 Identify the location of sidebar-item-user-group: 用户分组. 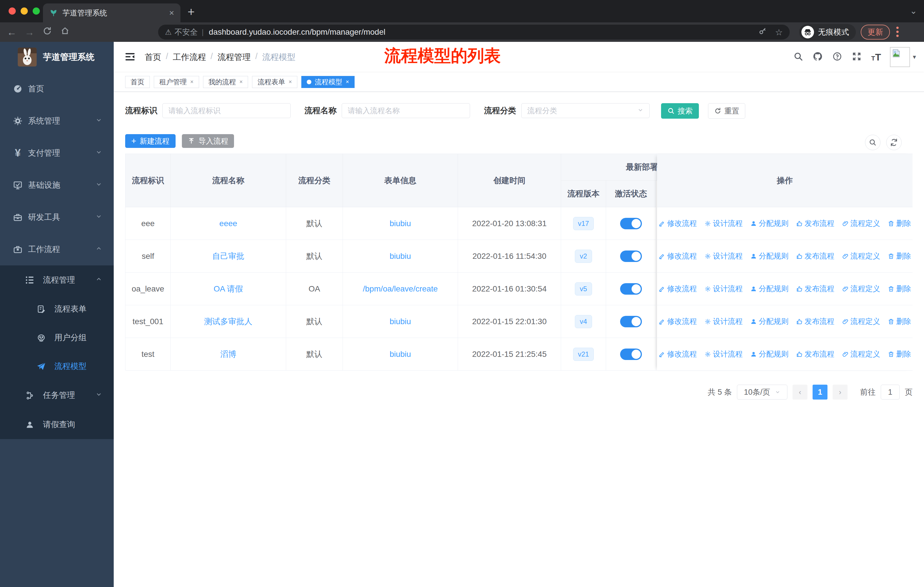
(57, 338).